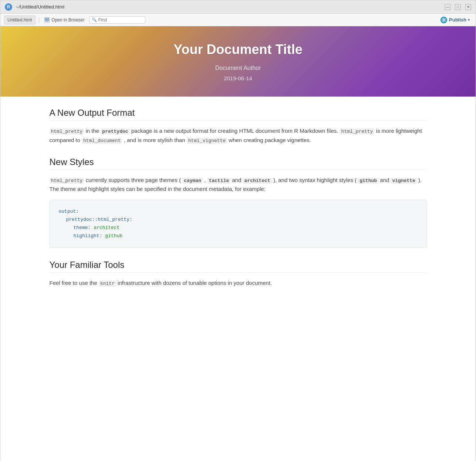 This screenshot has height=461, width=476. What do you see at coordinates (20, 20) in the screenshot?
I see `file-tab: Untitled.html` at bounding box center [20, 20].